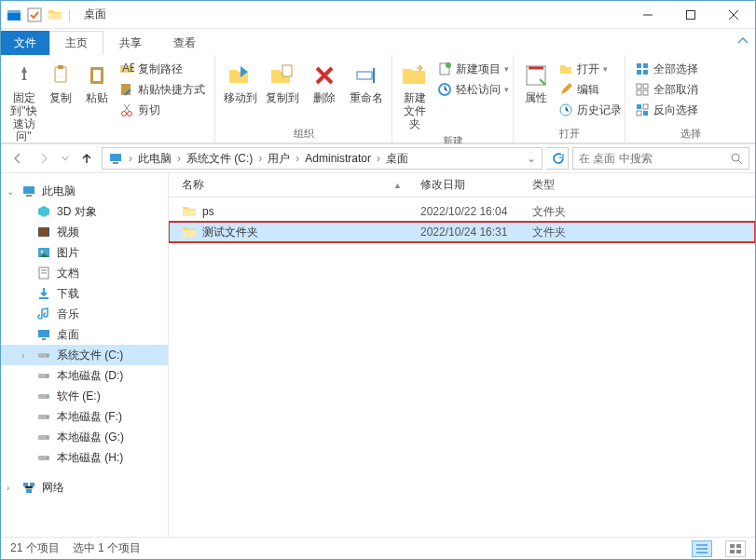 The width and height of the screenshot is (756, 560). Describe the element at coordinates (97, 83) in the screenshot. I see `paste-button: 粘贴` at that location.